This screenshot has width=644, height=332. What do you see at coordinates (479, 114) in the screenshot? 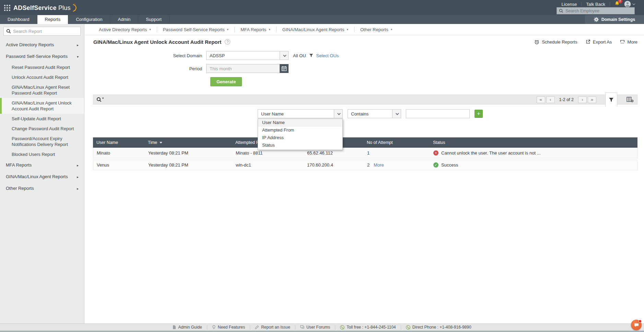
I see `add-filter-button: +` at bounding box center [479, 114].